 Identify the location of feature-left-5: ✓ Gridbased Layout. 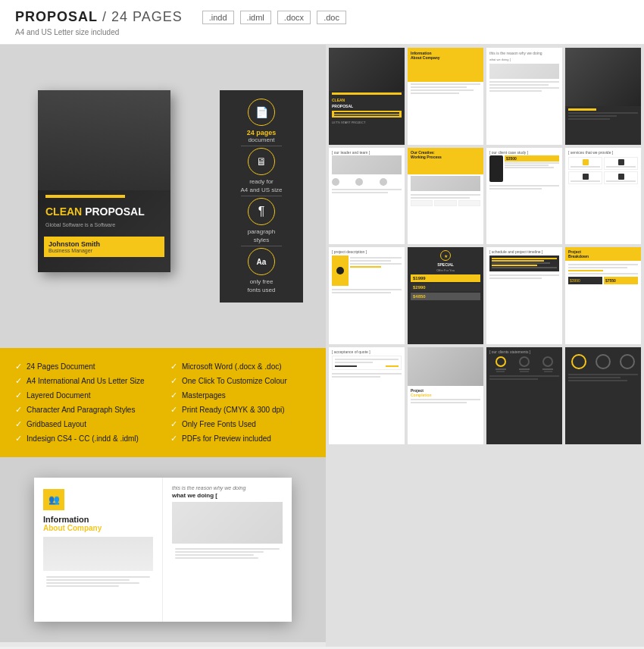
(85, 425).